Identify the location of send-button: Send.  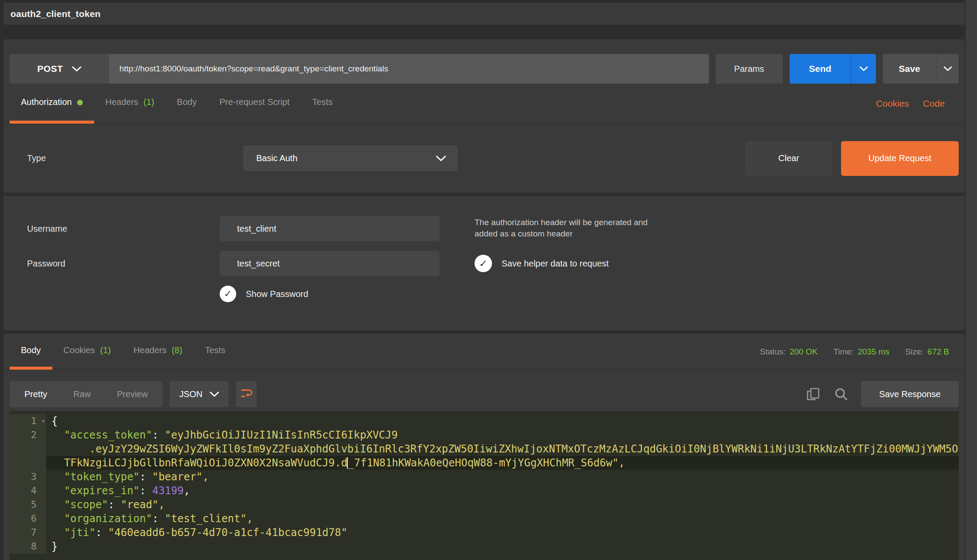
(820, 69).